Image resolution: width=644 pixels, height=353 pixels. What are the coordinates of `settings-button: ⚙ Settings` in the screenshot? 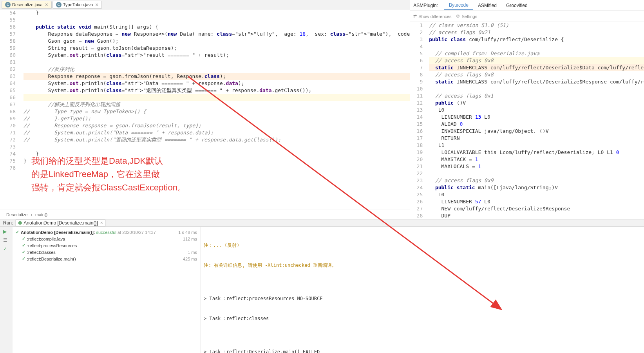 It's located at (467, 16).